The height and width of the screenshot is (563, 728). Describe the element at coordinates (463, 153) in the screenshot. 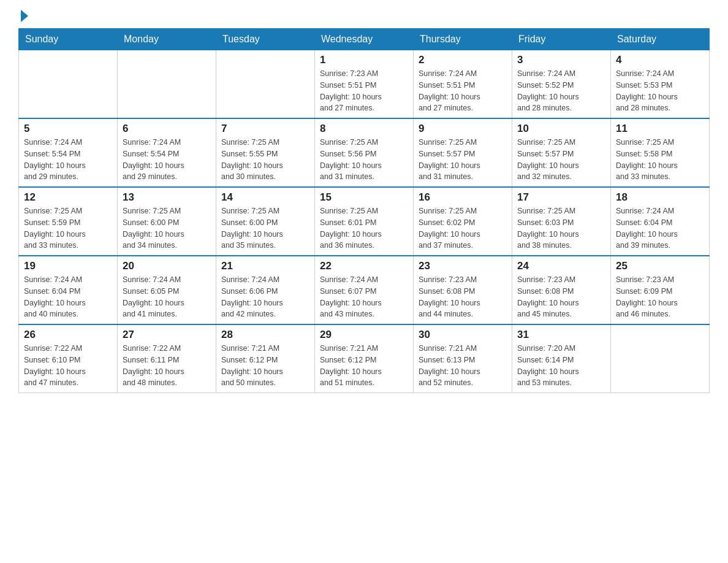

I see `calendar-cell: 9Sunrise: 7:25 AM Sunset: 5:57 PM Daylig…` at that location.